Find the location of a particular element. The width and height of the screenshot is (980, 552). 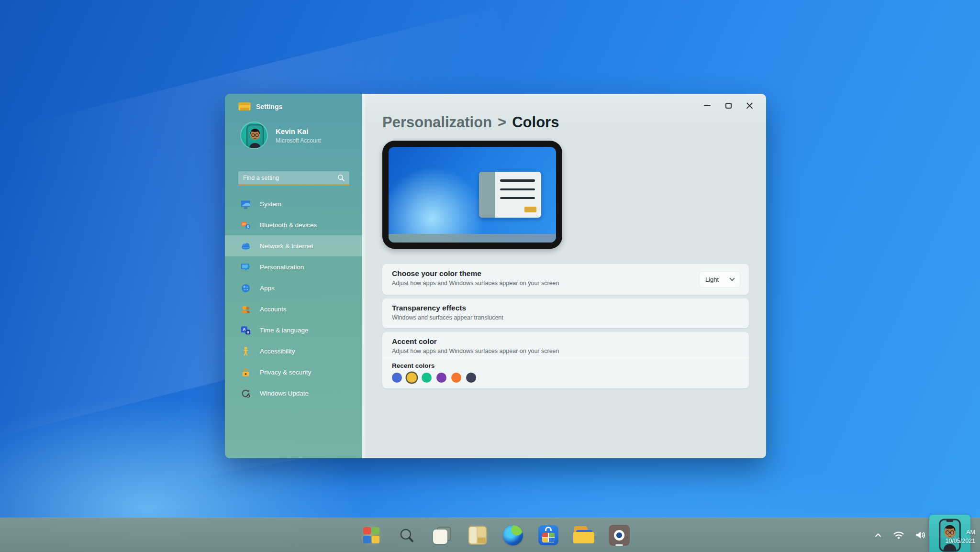

color-swatch-blue is located at coordinates (397, 378).